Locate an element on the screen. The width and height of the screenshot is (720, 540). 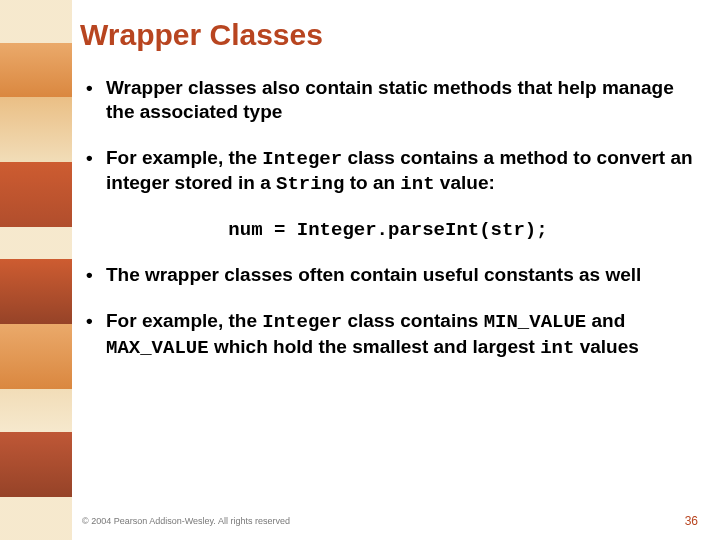
slide-title: Wrapper Classes is located at coordinates (388, 35).